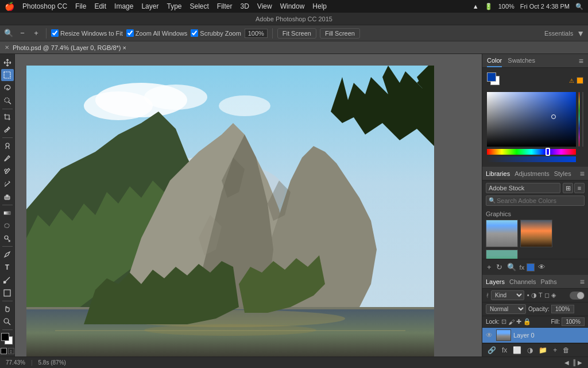  What do you see at coordinates (297, 33) in the screenshot?
I see `fit-screen-button: Fit Screen` at bounding box center [297, 33].